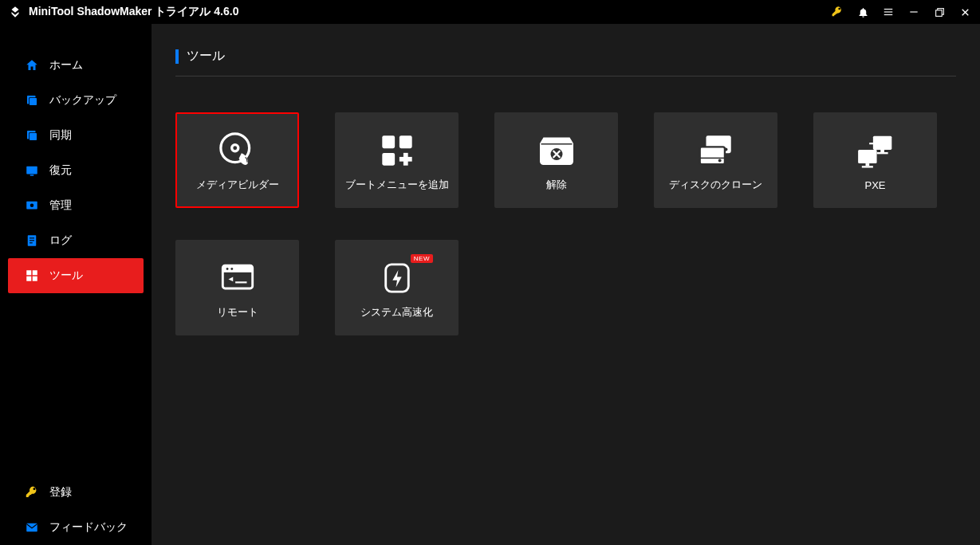  What do you see at coordinates (716, 160) in the screenshot?
I see `tool-card-disk-clone: ディスクのクローン` at bounding box center [716, 160].